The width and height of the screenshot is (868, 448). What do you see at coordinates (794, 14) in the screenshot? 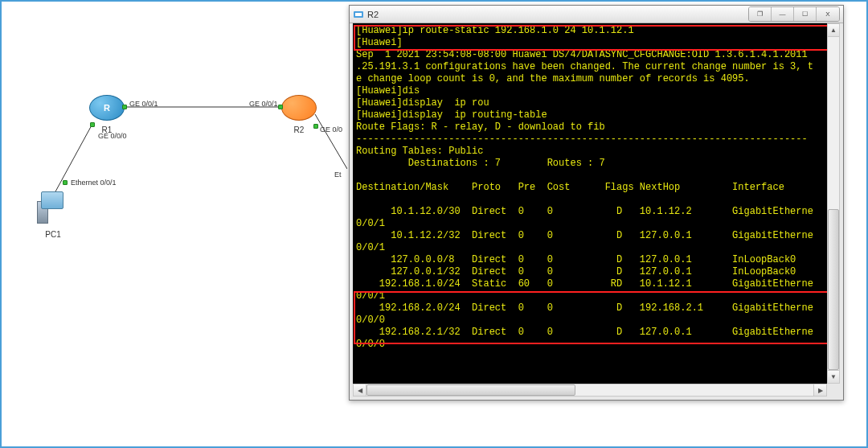
I see `window-controls: ❐ — ☐ X` at bounding box center [794, 14].